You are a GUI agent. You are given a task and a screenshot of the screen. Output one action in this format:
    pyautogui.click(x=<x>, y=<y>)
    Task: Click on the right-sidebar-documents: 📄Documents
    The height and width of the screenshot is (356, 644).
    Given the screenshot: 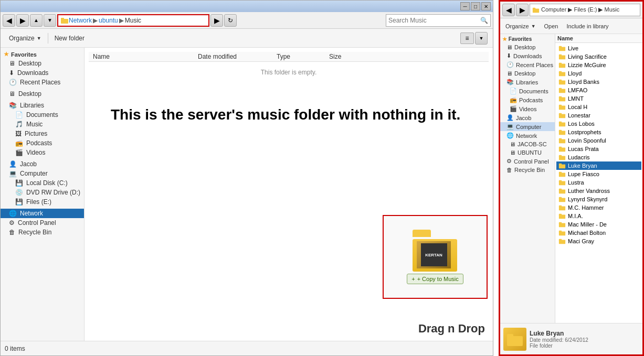 What is the action you would take?
    pyautogui.click(x=527, y=91)
    